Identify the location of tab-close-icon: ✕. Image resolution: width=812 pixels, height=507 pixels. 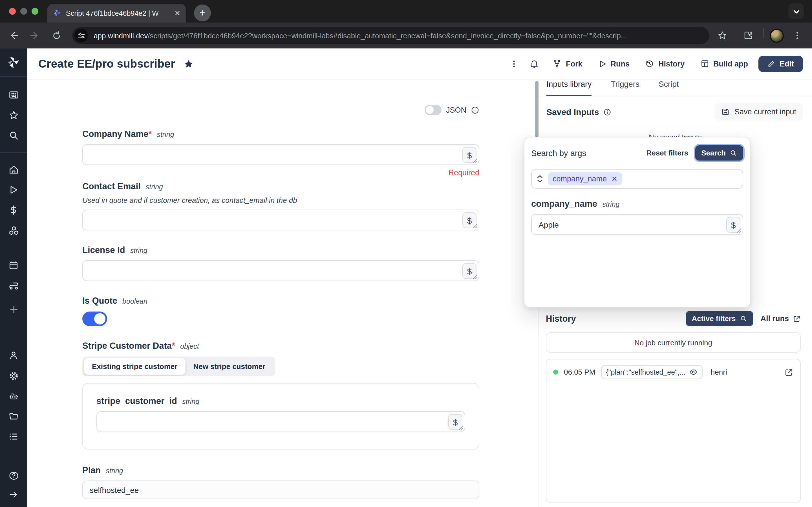
(177, 13).